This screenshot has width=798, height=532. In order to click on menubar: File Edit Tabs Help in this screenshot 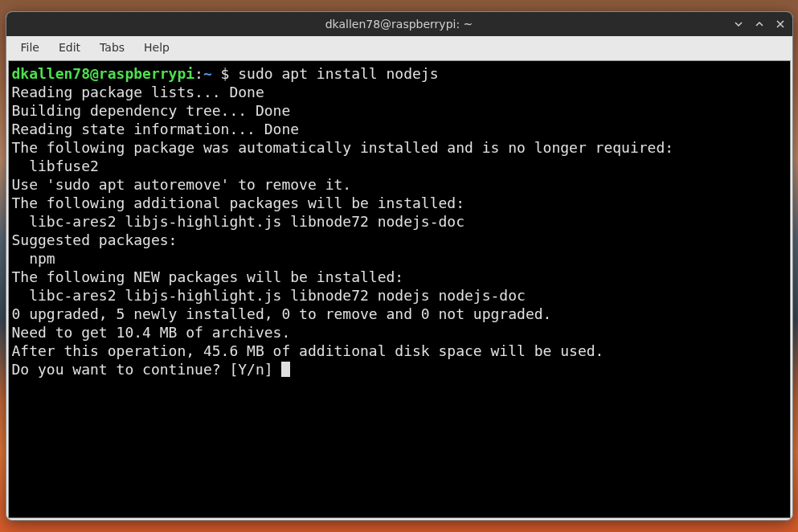, I will do `click(399, 47)`.